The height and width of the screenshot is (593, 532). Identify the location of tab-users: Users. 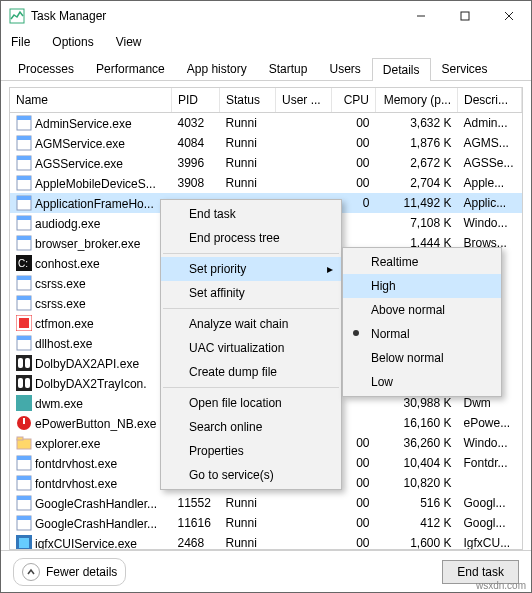
(344, 68).